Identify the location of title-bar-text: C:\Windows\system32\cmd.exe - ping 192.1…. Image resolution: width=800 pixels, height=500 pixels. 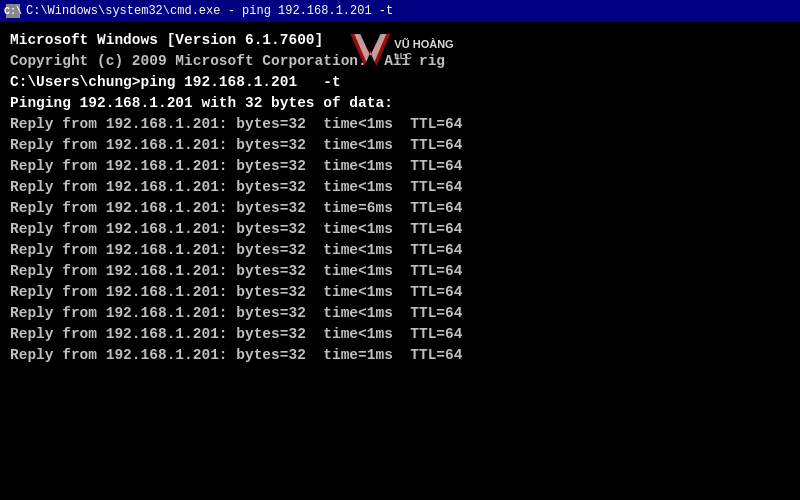
(210, 11).